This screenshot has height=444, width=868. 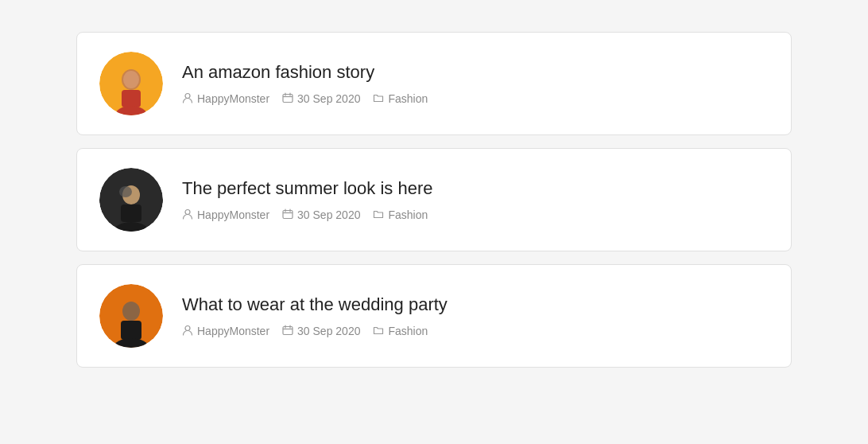 What do you see at coordinates (321, 99) in the screenshot?
I see `post-date-1: 30 Sep 2020` at bounding box center [321, 99].